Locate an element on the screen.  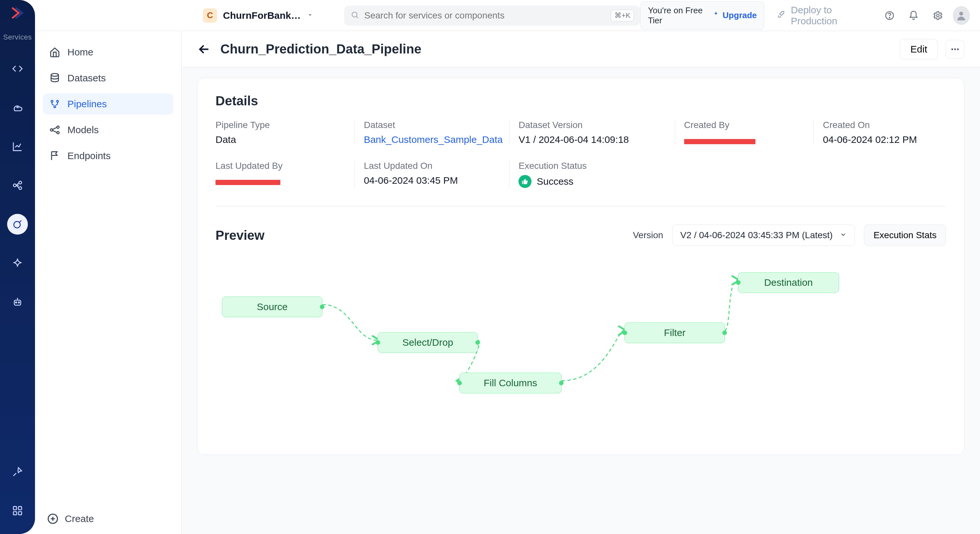
execution-stats-button: Execution Stats is located at coordinates (905, 235).